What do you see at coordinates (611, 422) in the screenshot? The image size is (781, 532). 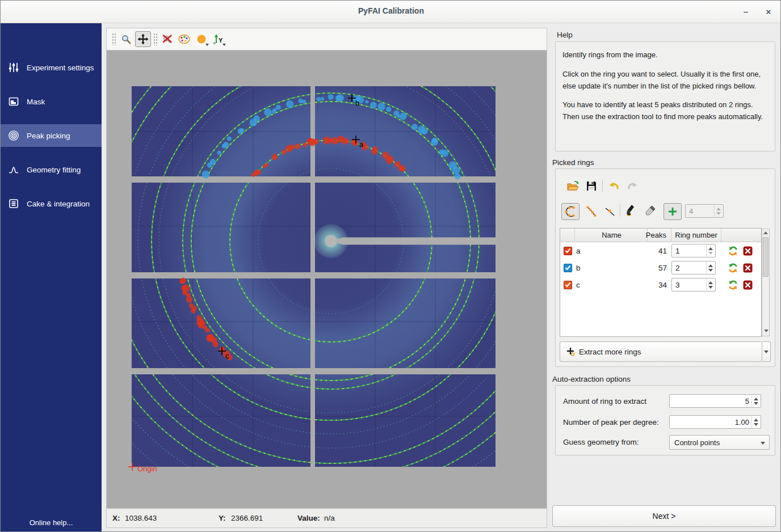 I see `peaks-per-degree-label: Number of peak per degree:` at bounding box center [611, 422].